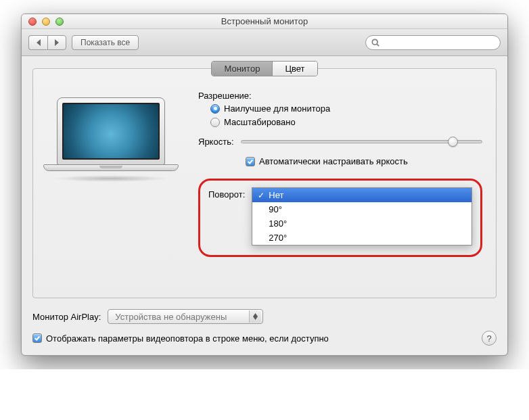 The image size is (529, 420). What do you see at coordinates (57, 43) in the screenshot?
I see `chevron-right-icon` at bounding box center [57, 43].